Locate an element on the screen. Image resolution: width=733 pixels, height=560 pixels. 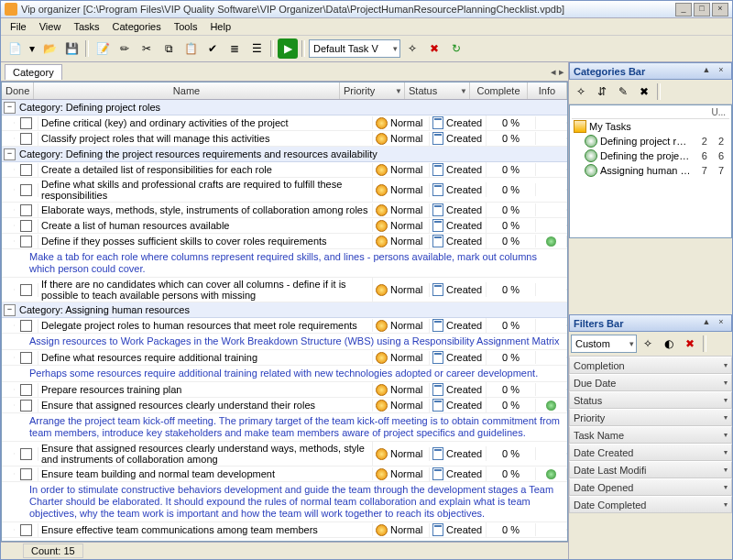
menu-tools: Tools is located at coordinates (186, 27).